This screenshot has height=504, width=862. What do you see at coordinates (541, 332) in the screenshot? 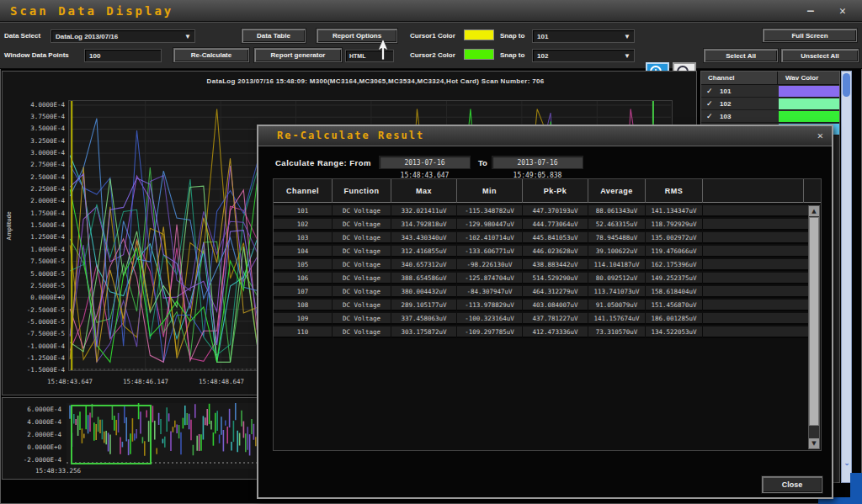
I see `result-row: 110DC Voltage303.175872uV-109.297785uV41…` at bounding box center [541, 332].